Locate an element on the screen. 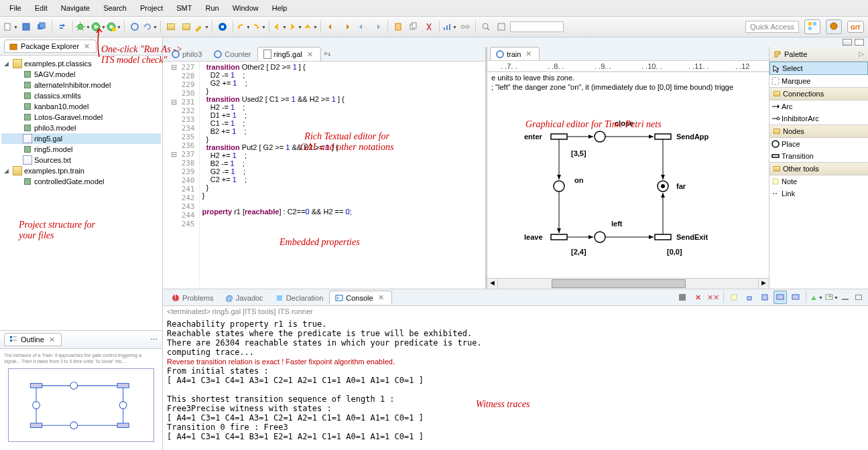  zoom-button is located at coordinates (486, 27).